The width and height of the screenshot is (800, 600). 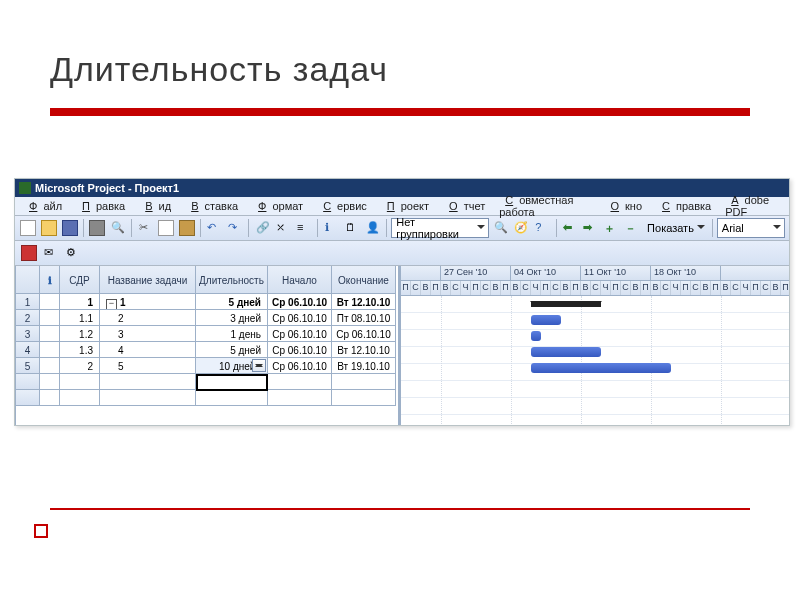 I want to click on toolbar-pdf: ✉ ⚙, so click(x=402, y=254).